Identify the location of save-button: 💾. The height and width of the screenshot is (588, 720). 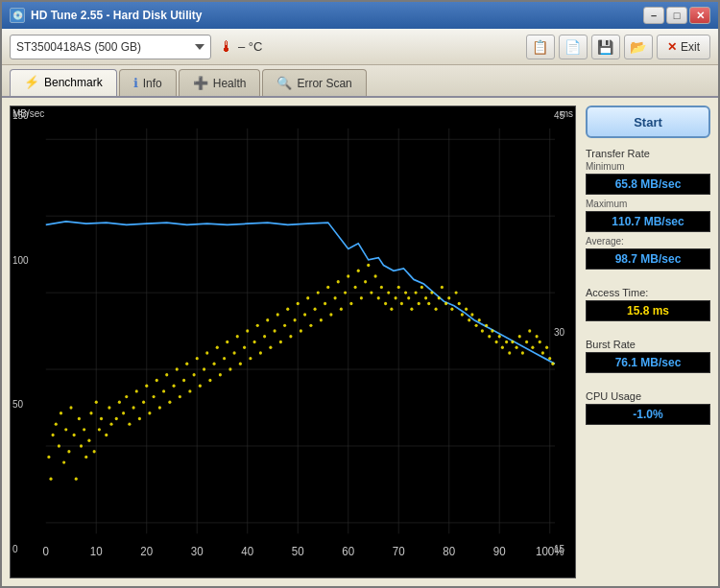
(606, 47).